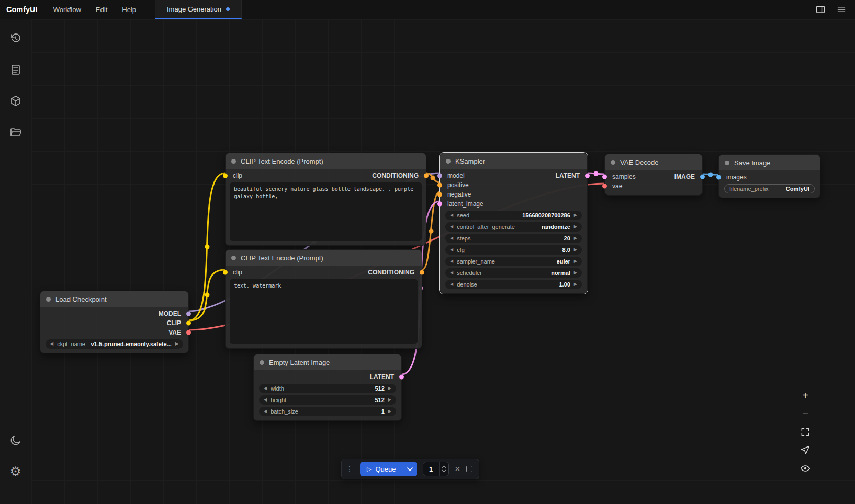 The height and width of the screenshot is (504, 855). What do you see at coordinates (440, 204) in the screenshot?
I see `input-slot-latent-image` at bounding box center [440, 204].